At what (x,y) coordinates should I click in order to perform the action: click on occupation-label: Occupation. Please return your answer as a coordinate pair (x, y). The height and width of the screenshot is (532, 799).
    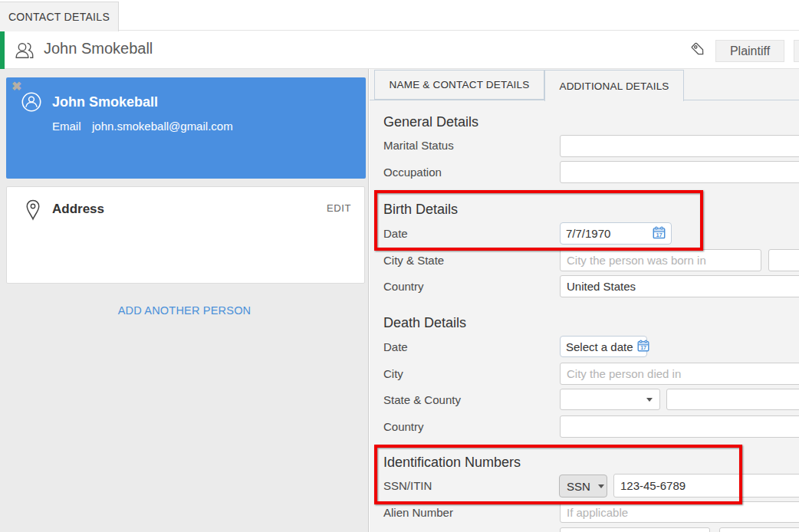
    Looking at the image, I should click on (413, 172).